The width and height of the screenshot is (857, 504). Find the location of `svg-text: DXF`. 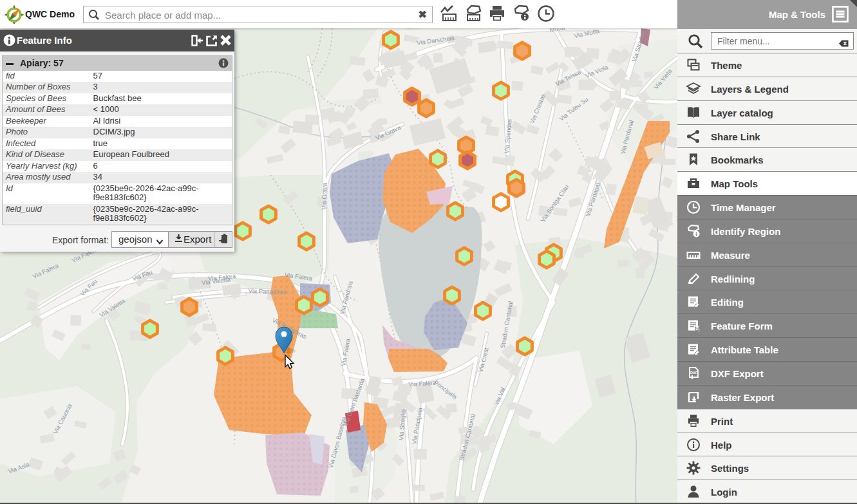

svg-text: DXF is located at coordinates (694, 373).